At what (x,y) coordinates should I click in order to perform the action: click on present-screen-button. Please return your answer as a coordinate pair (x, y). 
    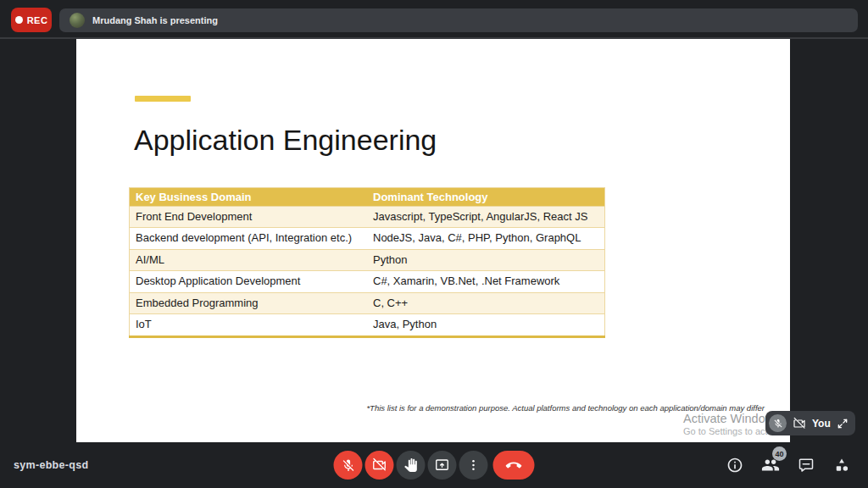
    Looking at the image, I should click on (442, 465).